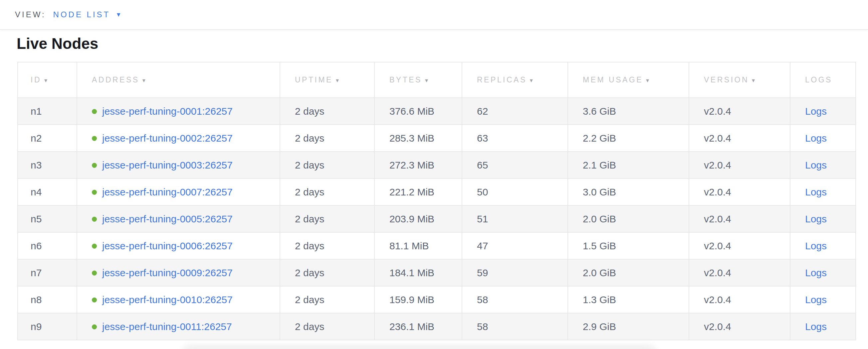  Describe the element at coordinates (179, 300) in the screenshot. I see `node-address-cell: jesse-perf-tuning-0010:26257` at that location.